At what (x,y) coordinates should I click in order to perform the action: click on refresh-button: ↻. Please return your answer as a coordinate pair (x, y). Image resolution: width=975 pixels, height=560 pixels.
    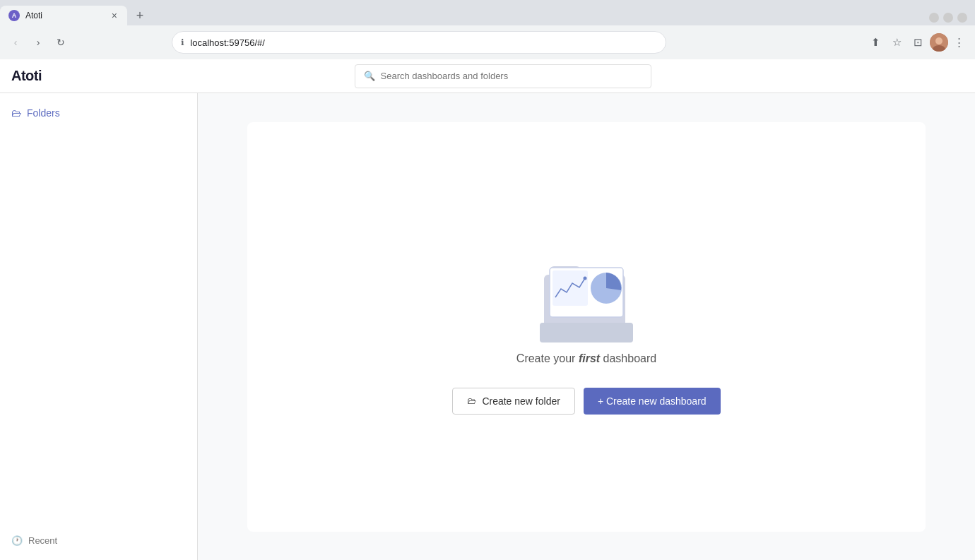
    Looking at the image, I should click on (61, 42).